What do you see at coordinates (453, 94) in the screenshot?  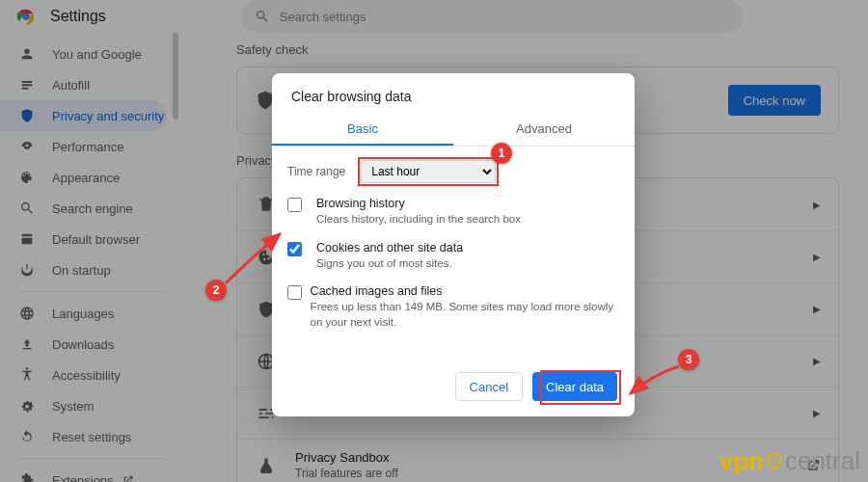 I see `dialog-title: Clear browsing data` at bounding box center [453, 94].